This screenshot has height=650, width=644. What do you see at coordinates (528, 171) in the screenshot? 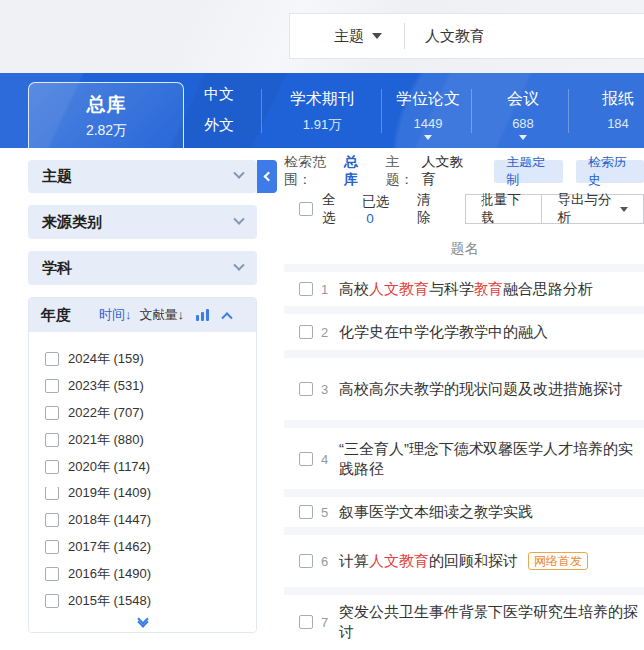
I see `topic-subscribe-button: 主题定制` at bounding box center [528, 171].